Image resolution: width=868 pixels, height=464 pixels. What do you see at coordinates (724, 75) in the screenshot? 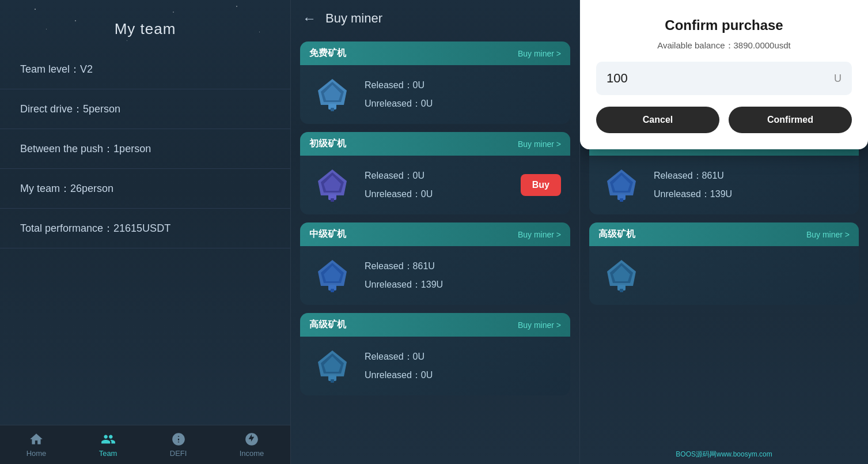
I see `confirm-purchase-modal: Confirm purchase Available balance：3890.…` at bounding box center [724, 75].